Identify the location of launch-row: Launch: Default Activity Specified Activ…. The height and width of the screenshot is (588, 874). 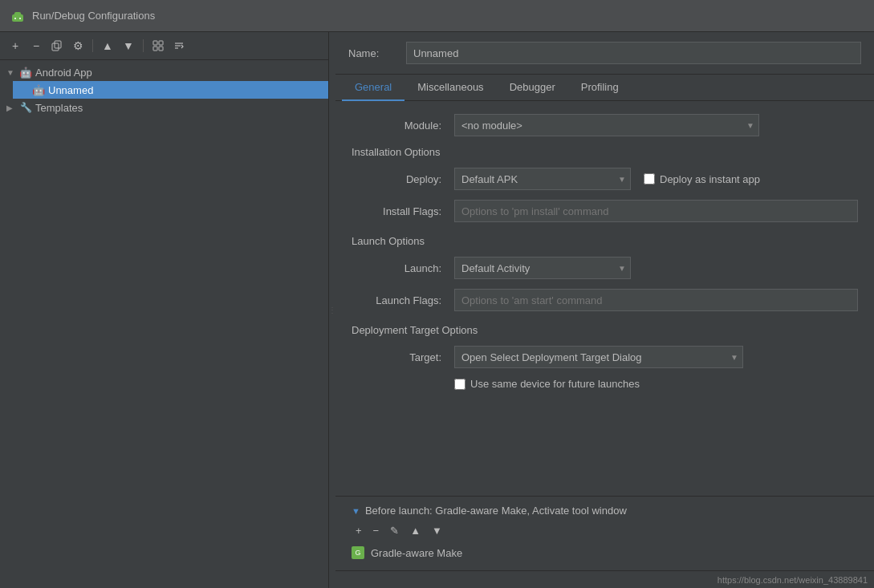
(605, 268).